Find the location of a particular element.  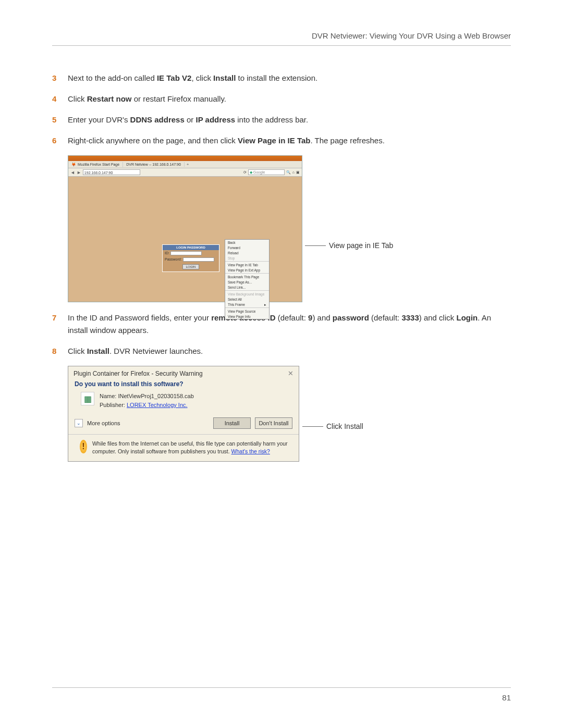

more-options-label: More options is located at coordinates (104, 423).